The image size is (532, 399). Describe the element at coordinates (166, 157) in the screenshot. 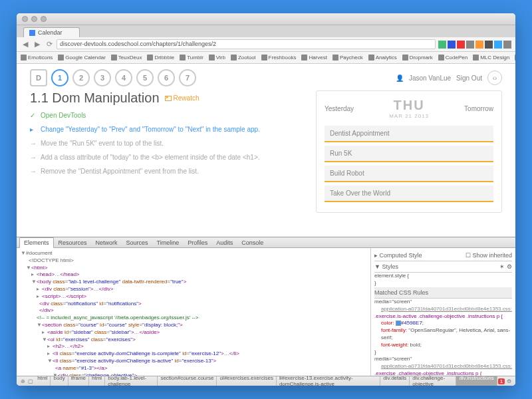

I see `lesson-step: →Add a class attribute of "today" to the…` at that location.